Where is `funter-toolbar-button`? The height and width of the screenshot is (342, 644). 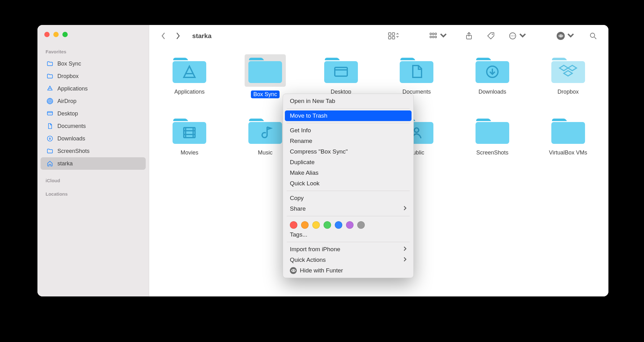
funter-toolbar-button is located at coordinates (566, 36).